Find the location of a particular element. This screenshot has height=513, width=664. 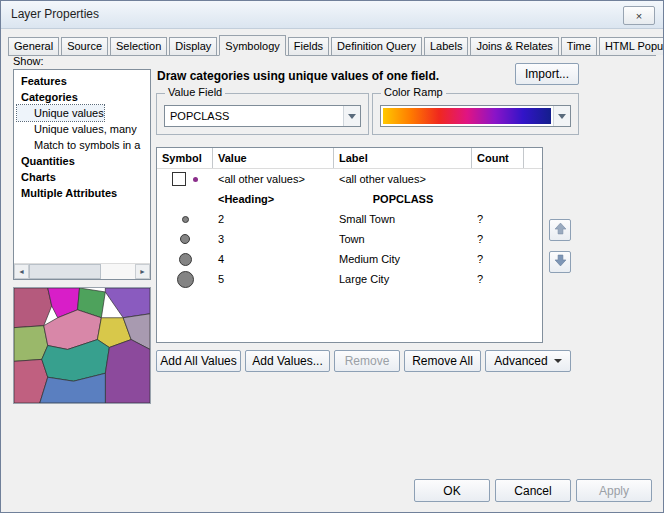

col-header-label: Label is located at coordinates (403, 158).